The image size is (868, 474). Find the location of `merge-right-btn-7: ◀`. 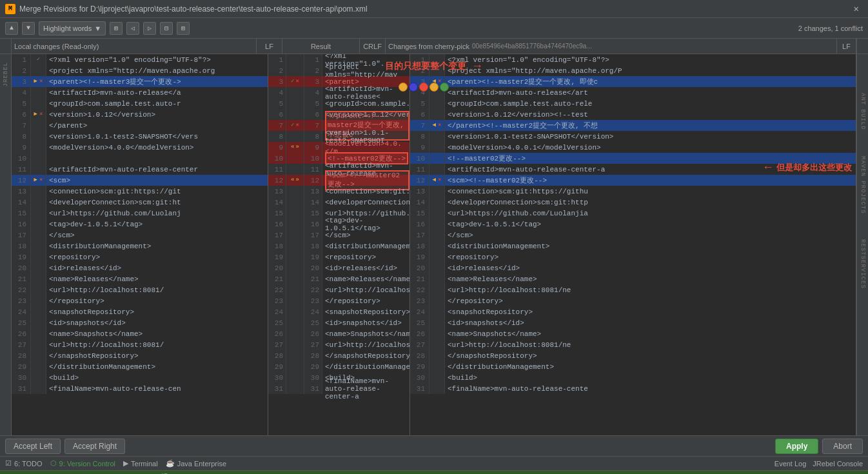

merge-right-btn-7: ◀ is located at coordinates (435, 125).